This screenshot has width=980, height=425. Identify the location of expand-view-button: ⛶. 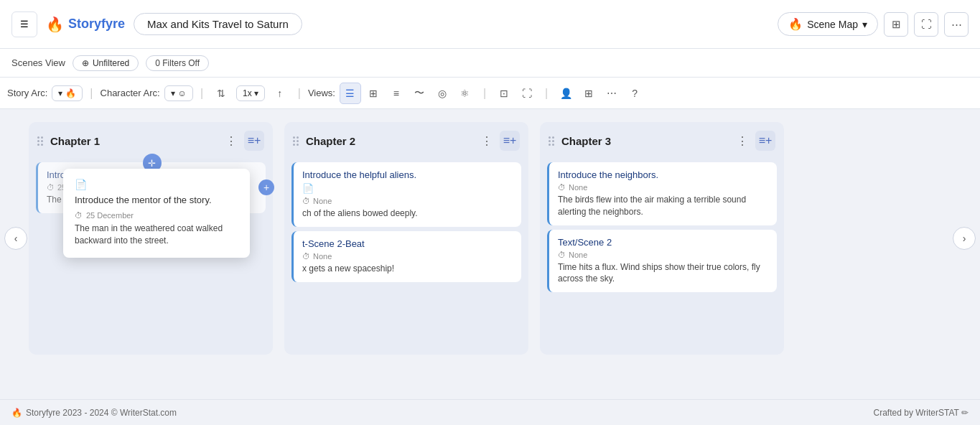
(527, 93).